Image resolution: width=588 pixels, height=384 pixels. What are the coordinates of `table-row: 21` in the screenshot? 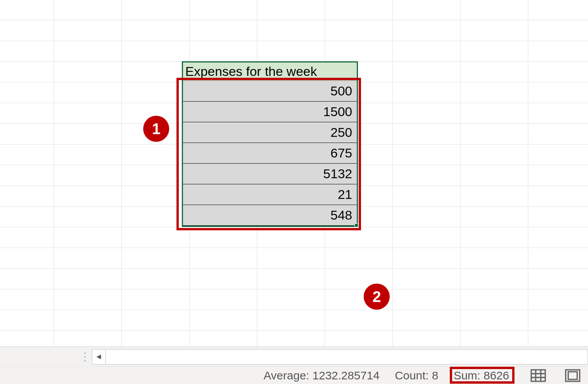 It's located at (270, 195).